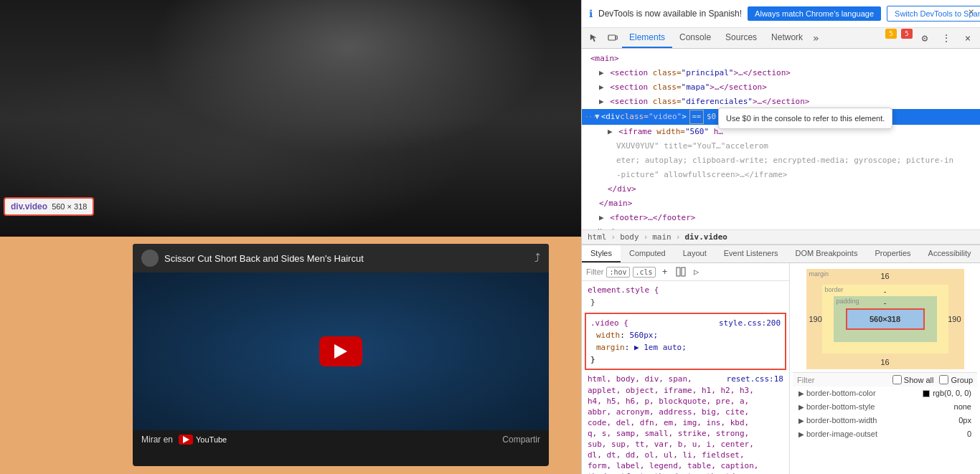  What do you see at coordinates (971, 11) in the screenshot?
I see `notification-close-button: ×` at bounding box center [971, 11].